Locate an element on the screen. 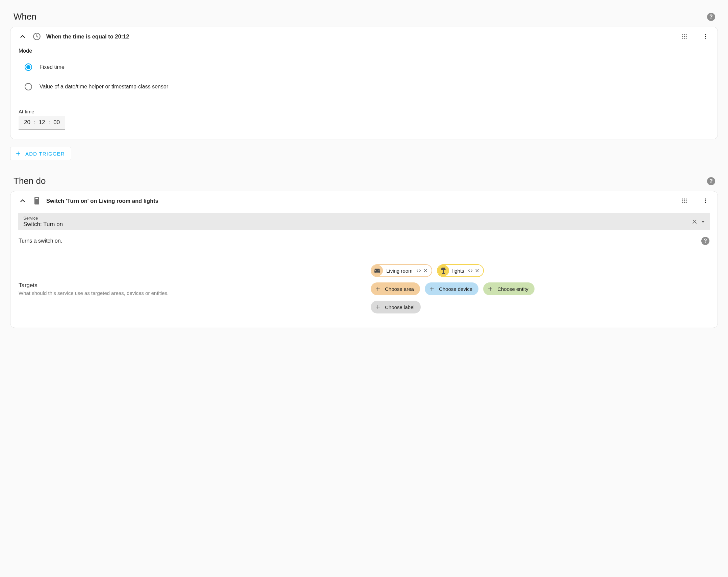  targets-info: Targets What should this service use as … is located at coordinates (188, 289).